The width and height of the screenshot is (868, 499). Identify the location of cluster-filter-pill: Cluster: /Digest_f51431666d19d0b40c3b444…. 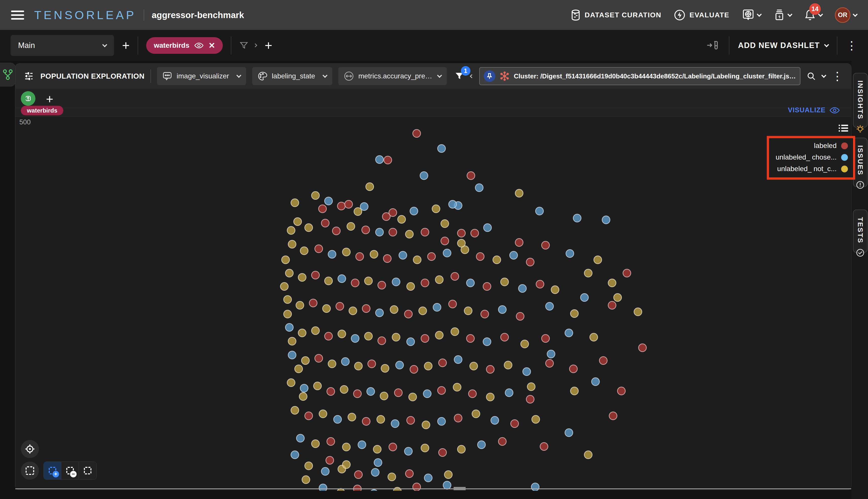
(640, 76).